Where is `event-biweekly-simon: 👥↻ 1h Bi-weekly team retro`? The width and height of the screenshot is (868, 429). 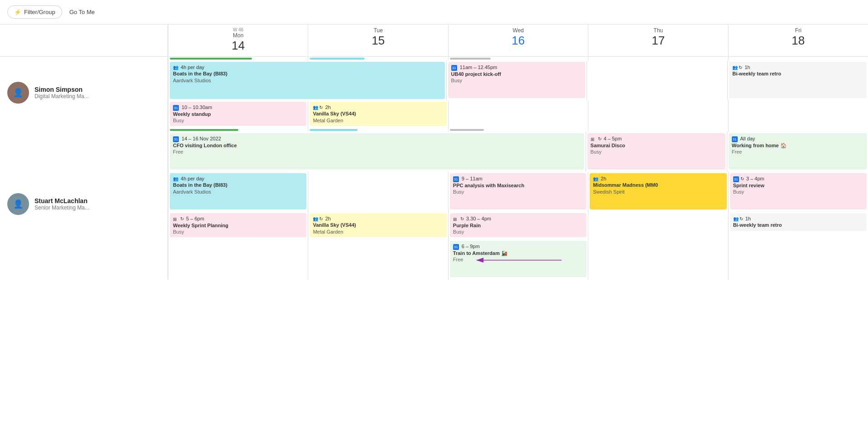 event-biweekly-simon: 👥↻ 1h Bi-weekly team retro is located at coordinates (798, 80).